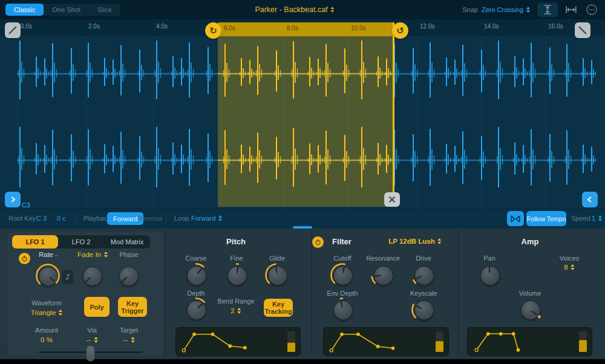 The image size is (605, 364). What do you see at coordinates (89, 340) in the screenshot?
I see `lfo-via-value: --` at bounding box center [89, 340].